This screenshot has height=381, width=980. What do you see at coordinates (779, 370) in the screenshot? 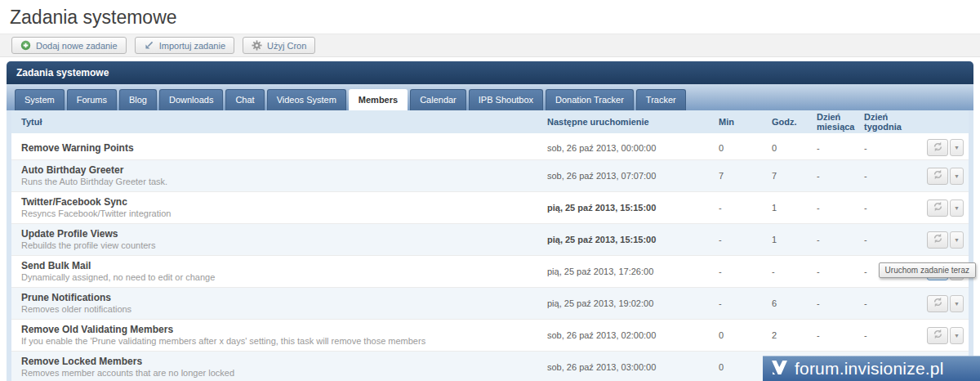
I see `invisionize-logo-icon` at bounding box center [779, 370].